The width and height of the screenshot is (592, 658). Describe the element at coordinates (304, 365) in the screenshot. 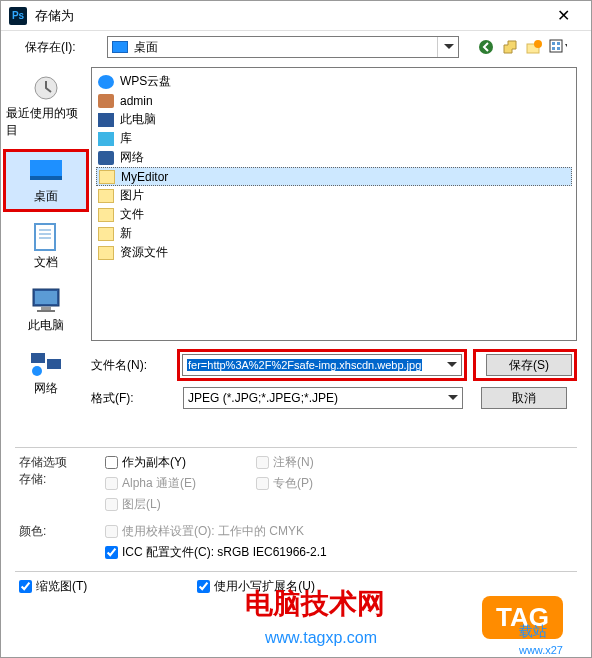

I see `filename-value: fer=http%3A%2F%2Fsafe-img.xhscdn.webp.jp…` at that location.